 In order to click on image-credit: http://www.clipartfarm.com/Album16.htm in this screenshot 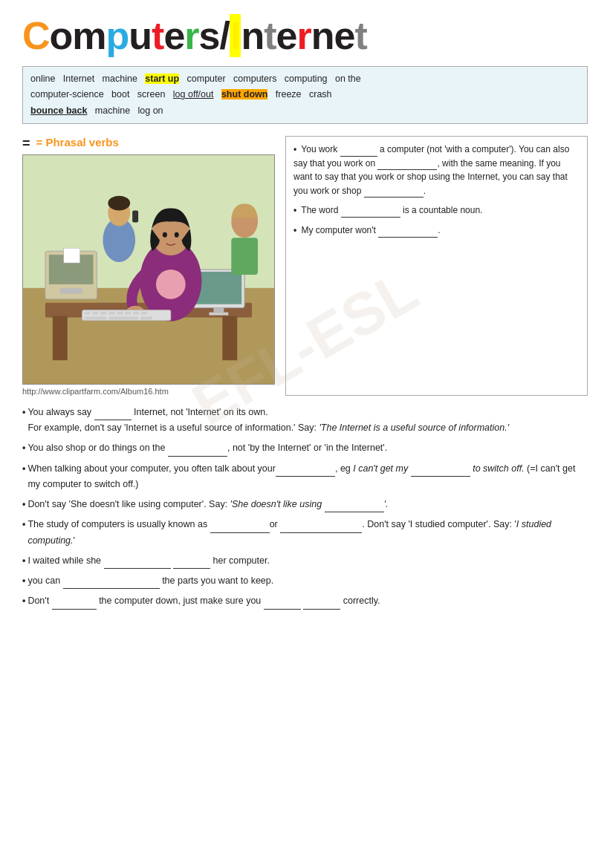, I will do `click(149, 391)`.